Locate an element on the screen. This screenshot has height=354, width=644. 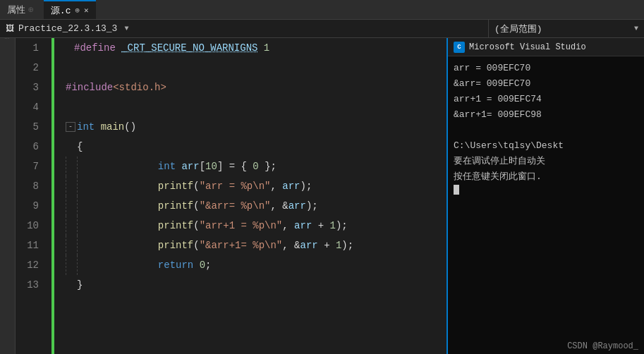
sidebar-label: 属性 is located at coordinates (7, 44).